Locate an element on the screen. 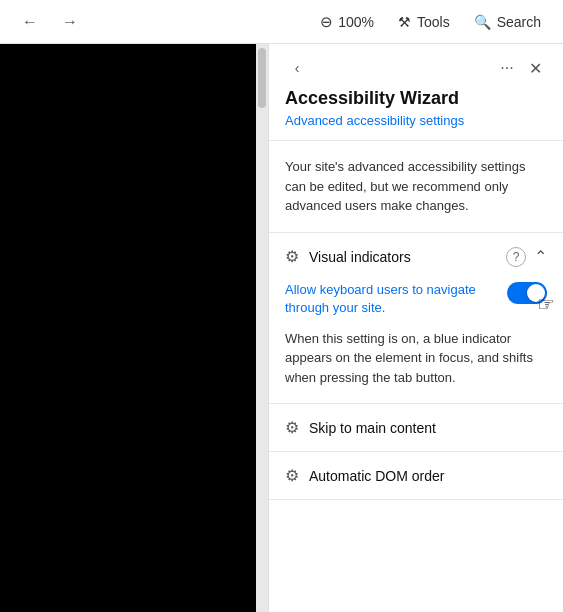 The width and height of the screenshot is (563, 612). toggle-track is located at coordinates (527, 293).